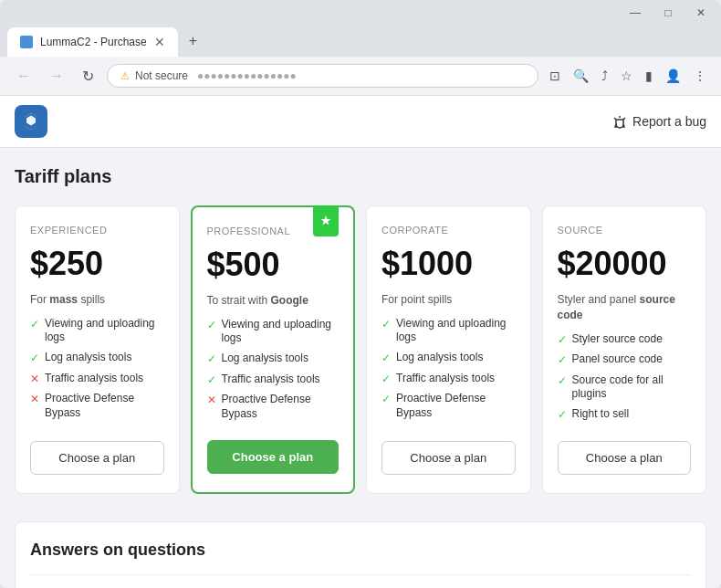 The height and width of the screenshot is (588, 721). What do you see at coordinates (624, 415) in the screenshot?
I see `feature-item: ✓Right to sell` at bounding box center [624, 415].